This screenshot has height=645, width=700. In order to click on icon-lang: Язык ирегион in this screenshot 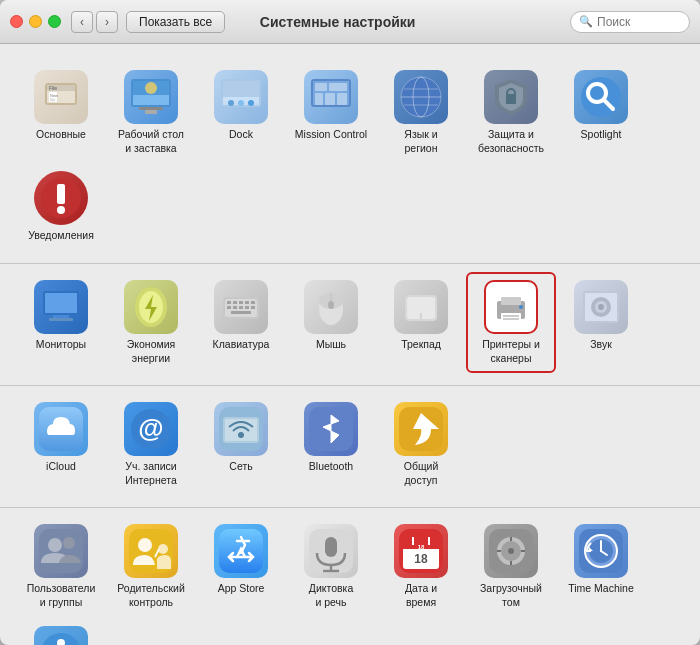, I will do `click(421, 112)`.